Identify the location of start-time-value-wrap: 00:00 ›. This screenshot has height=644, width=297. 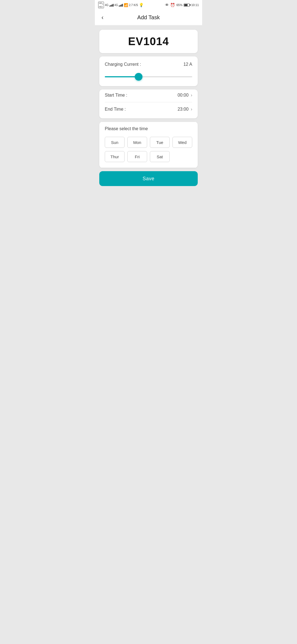
(185, 95).